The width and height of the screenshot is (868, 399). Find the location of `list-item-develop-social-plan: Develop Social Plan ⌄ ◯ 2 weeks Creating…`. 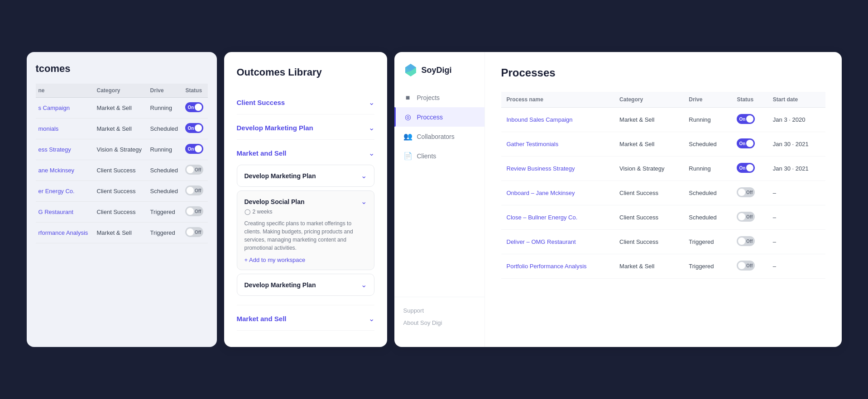

list-item-develop-social-plan: Develop Social Plan ⌄ ◯ 2 weeks Creating… is located at coordinates (306, 230).